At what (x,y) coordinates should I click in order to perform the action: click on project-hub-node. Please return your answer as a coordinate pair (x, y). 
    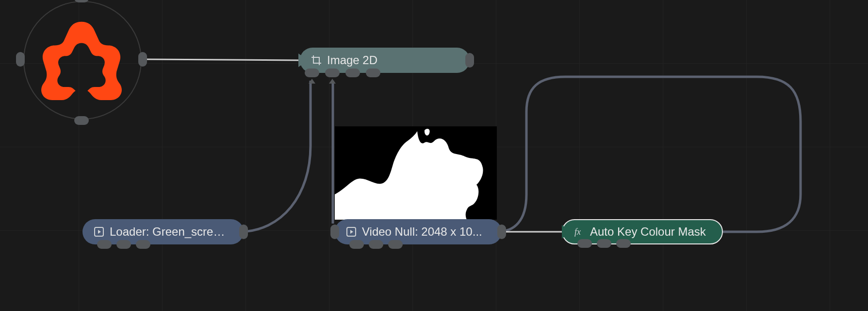
    Looking at the image, I should click on (82, 62).